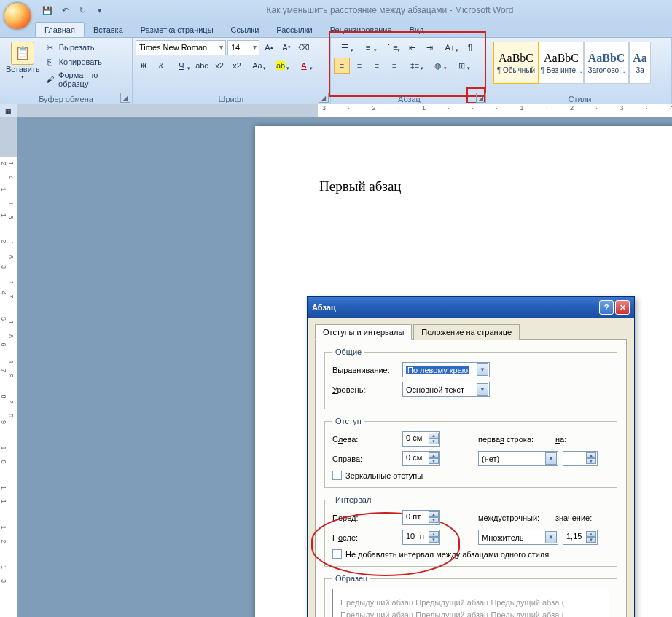 This screenshot has height=617, width=672. I want to click on alignment-label: Выравнивание:, so click(365, 370).